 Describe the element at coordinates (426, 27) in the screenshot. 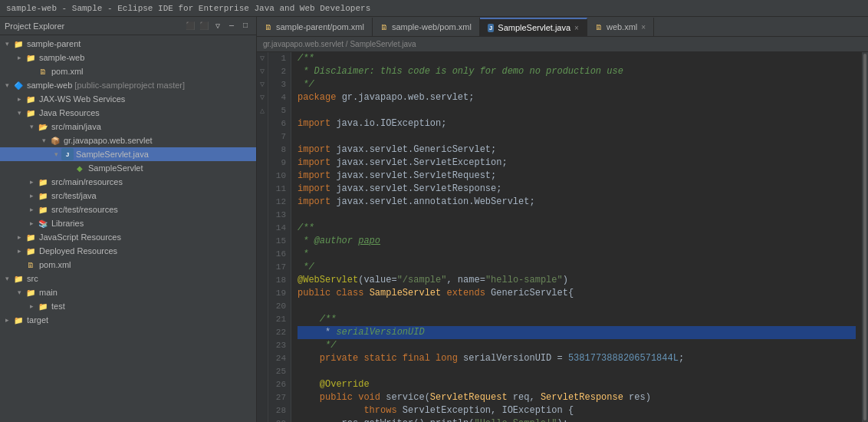

I see `tab-pom-web: 🗎 sample-web/pom.xml` at that location.